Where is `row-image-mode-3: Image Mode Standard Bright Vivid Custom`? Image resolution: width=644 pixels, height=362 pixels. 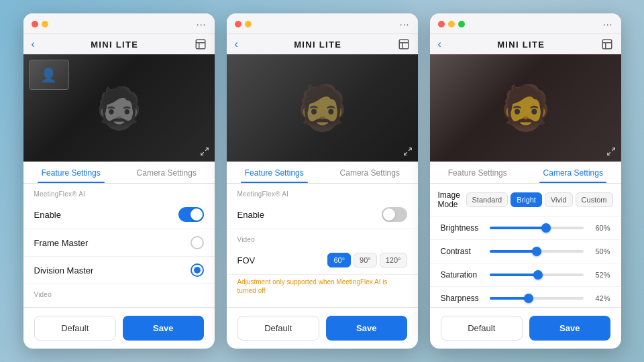 row-image-mode-3: Image Mode Standard Bright Vivid Custom is located at coordinates (526, 200).